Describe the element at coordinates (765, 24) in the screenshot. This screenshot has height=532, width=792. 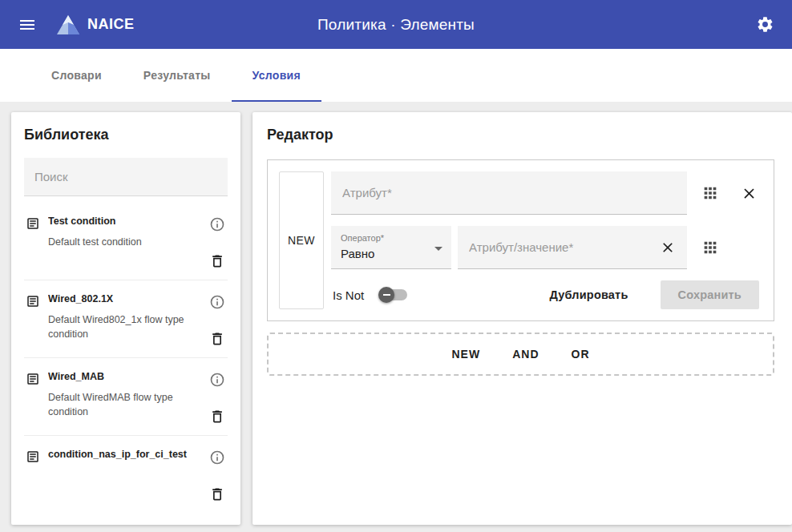
I see `settings-button` at that location.